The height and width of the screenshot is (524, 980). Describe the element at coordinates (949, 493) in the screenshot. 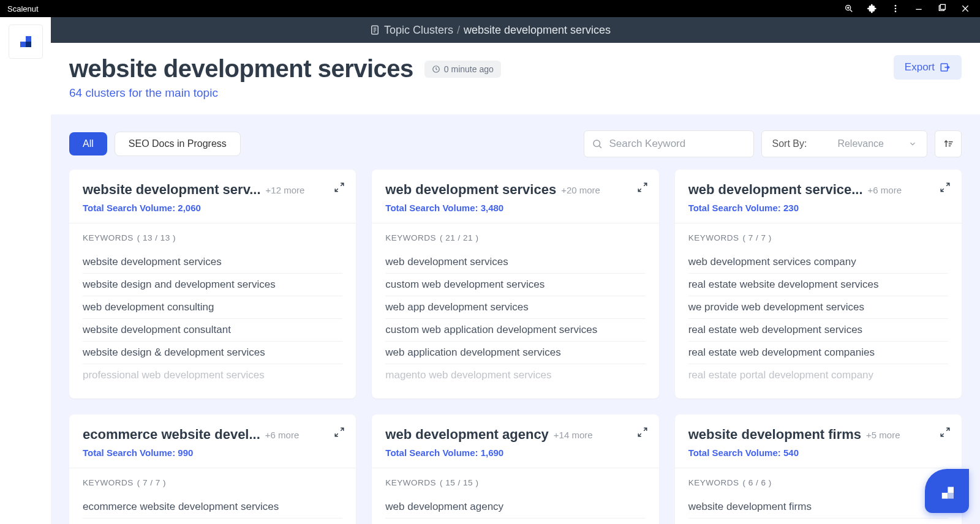

I see `scalenut-logo-icon` at that location.